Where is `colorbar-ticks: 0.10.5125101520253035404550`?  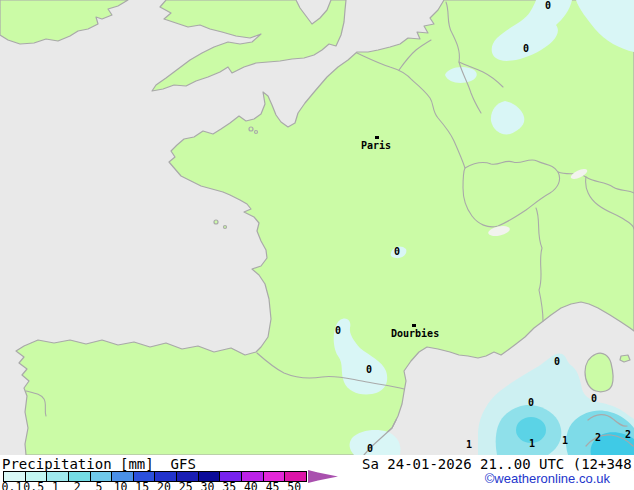 colorbar-ticks: 0.10.5125101520253035404550 is located at coordinates (168, 485).